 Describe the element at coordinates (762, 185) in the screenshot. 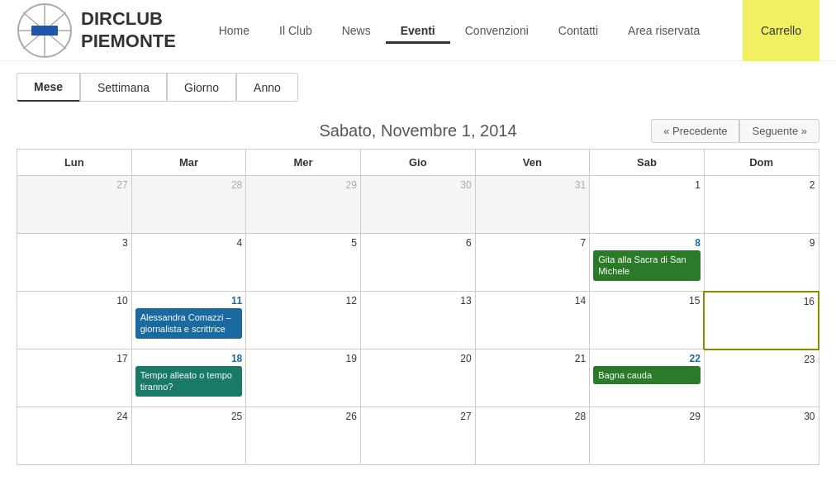

I see `day-number: 2` at that location.